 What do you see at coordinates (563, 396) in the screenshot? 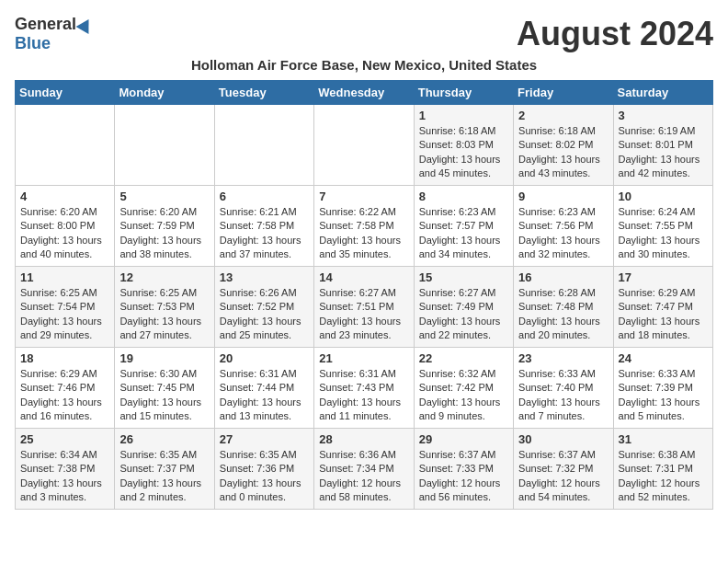
I see `day-info: Sunrise: 6:33 AM Sunset: 7:40 PM Dayligh…` at bounding box center [563, 396].